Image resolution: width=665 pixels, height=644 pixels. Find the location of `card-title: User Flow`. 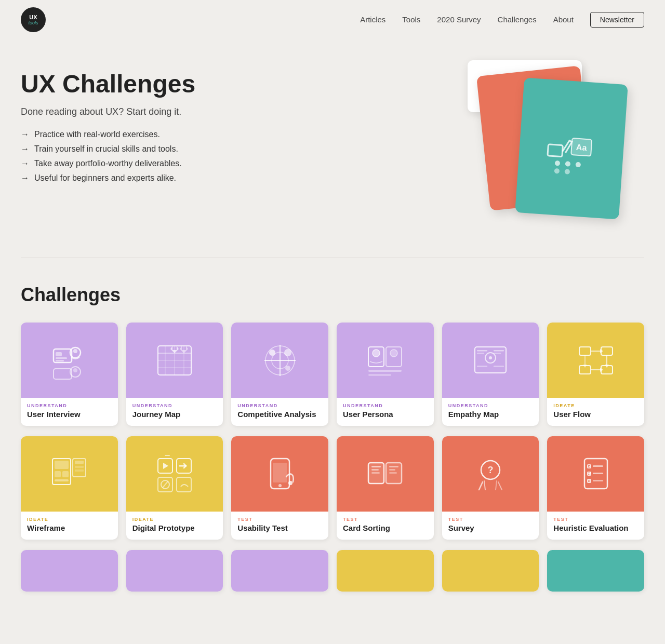

card-title: User Flow is located at coordinates (595, 414).